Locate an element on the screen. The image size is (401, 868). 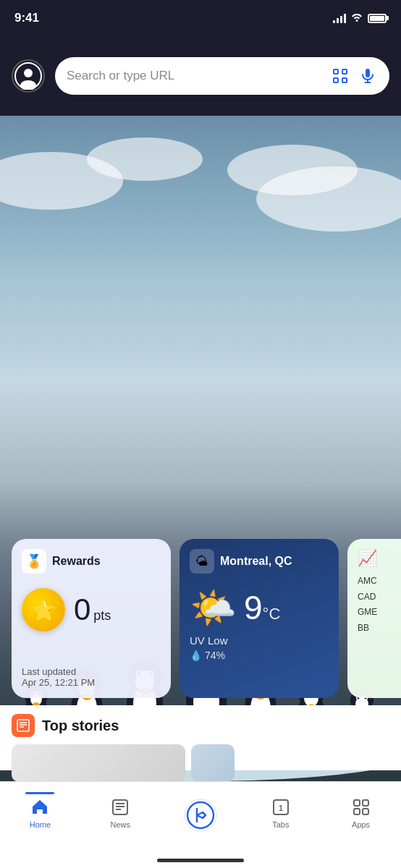
stocks-trend-icon: 📈 is located at coordinates (379, 558).